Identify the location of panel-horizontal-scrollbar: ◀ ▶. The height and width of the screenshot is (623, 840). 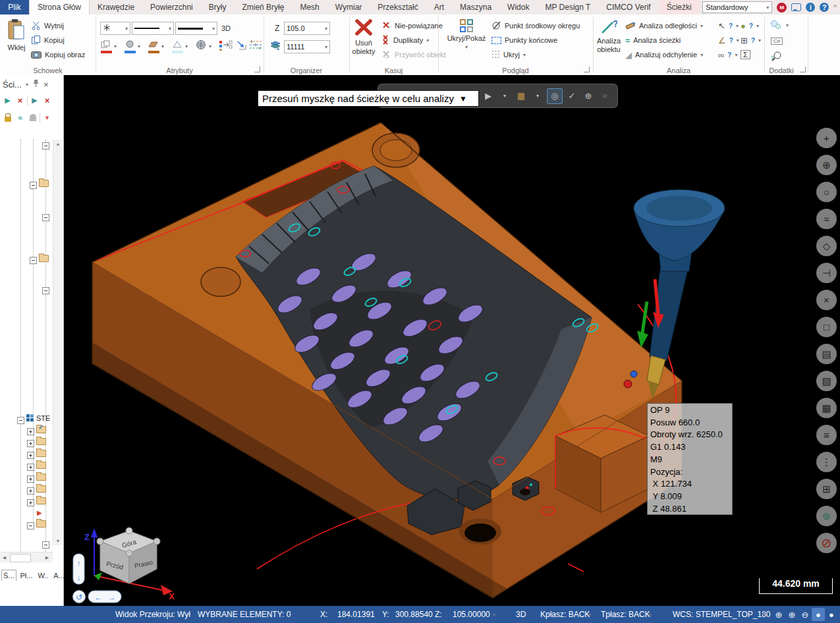
(26, 557).